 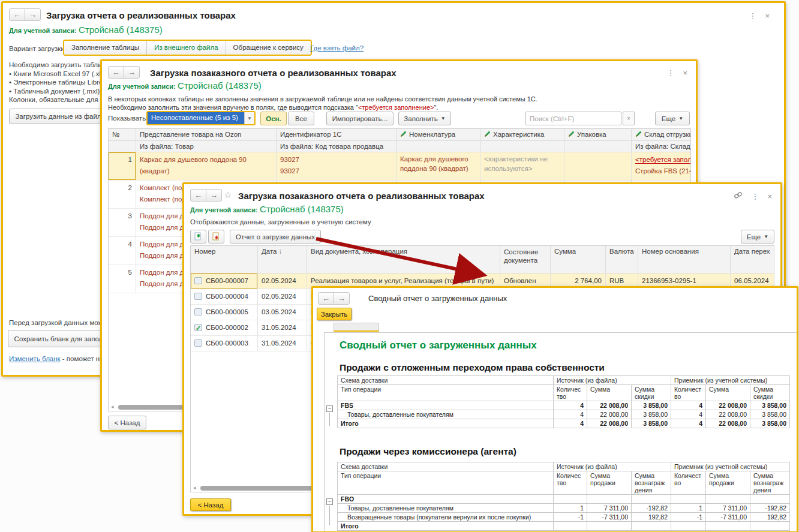 What do you see at coordinates (337, 135) in the screenshot?
I see `col-id: Идентификатор 1С` at bounding box center [337, 135].